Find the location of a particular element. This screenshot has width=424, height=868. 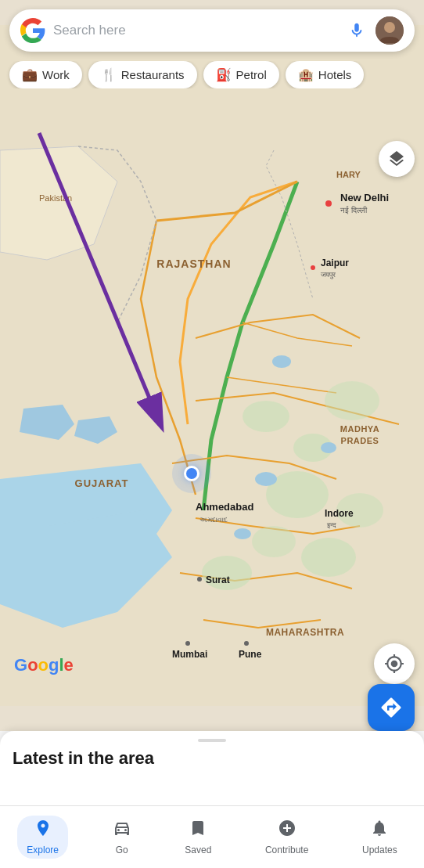

svg-text: Ahmedabad is located at coordinates (225, 507).